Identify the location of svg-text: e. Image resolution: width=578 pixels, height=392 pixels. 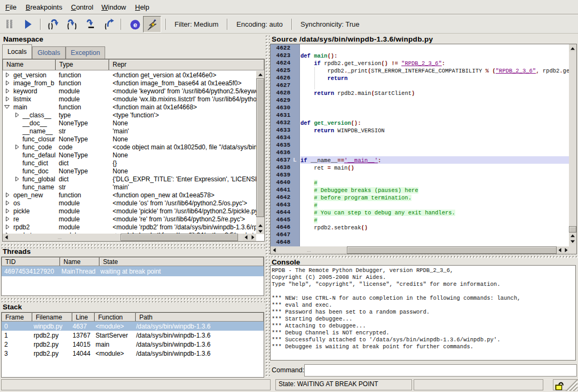
(136, 25).